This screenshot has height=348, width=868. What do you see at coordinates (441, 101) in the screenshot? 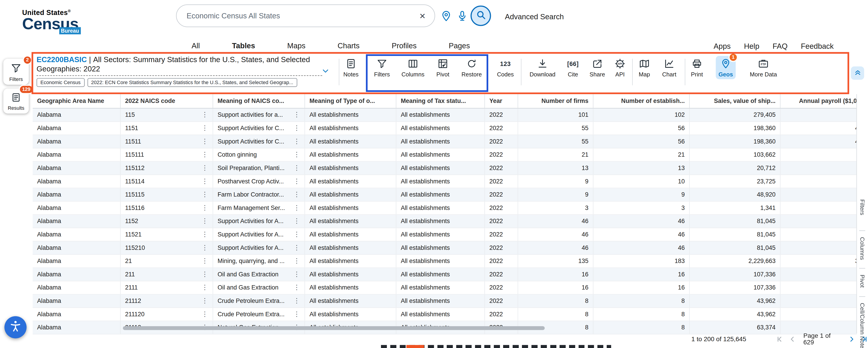
I see `column-header-meaning-of-tax-statu: Meaning of Tax statu...` at bounding box center [441, 101].